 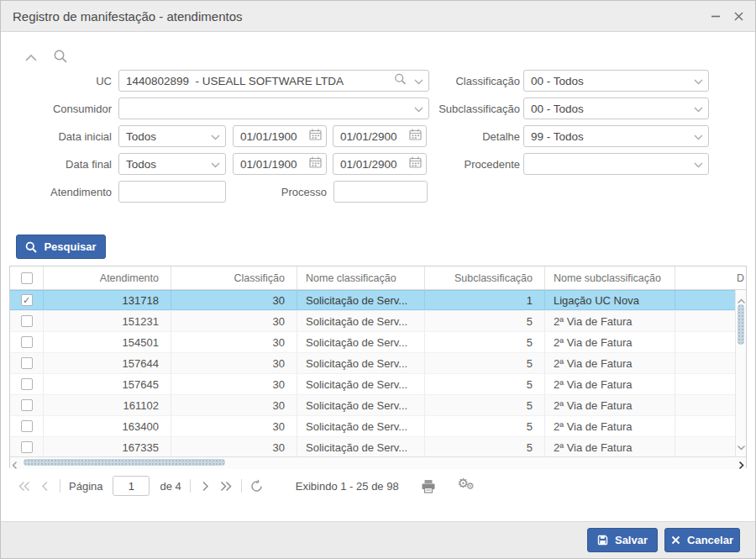 I want to click on consumidor-combobox, so click(x=274, y=108).